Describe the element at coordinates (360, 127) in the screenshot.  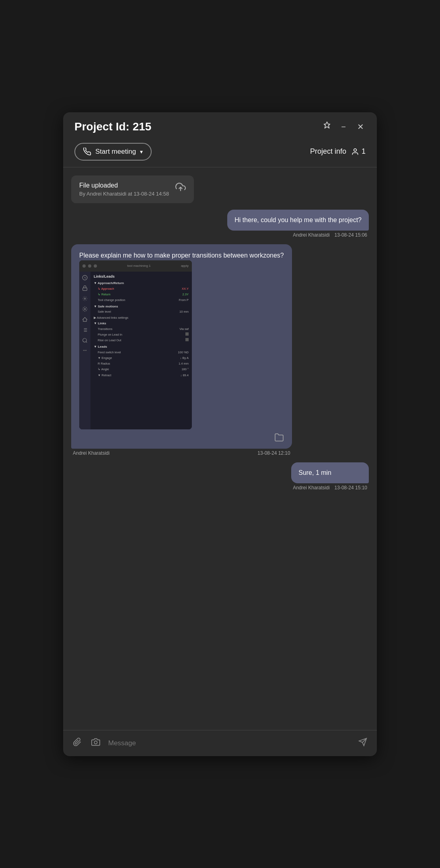
I see `close-button: ✕` at that location.